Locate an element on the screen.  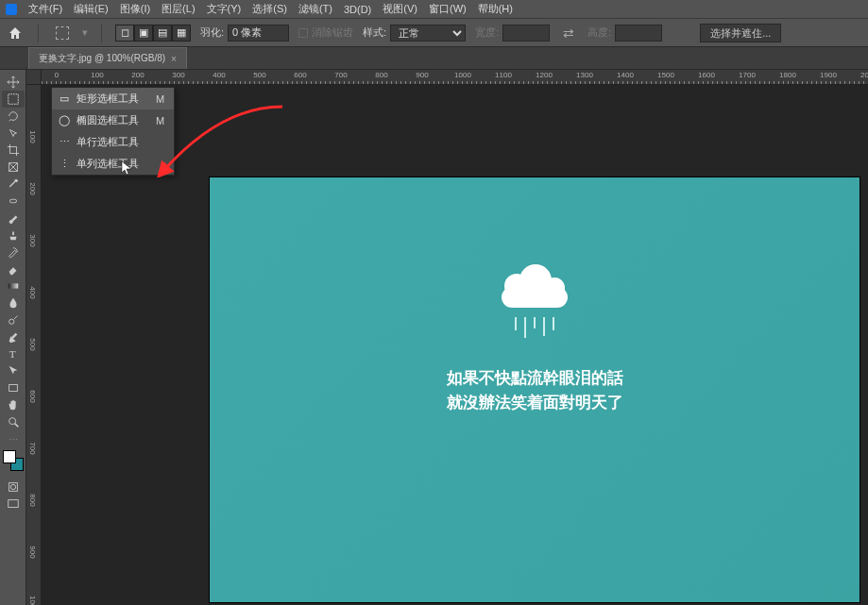
ruler-tick-label: 2000 is located at coordinates (864, 76).